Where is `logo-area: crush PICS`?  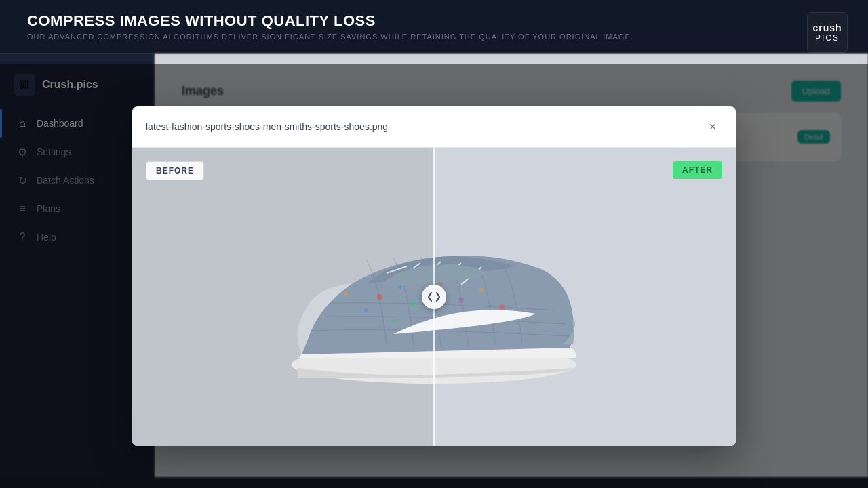 logo-area: crush PICS is located at coordinates (827, 33).